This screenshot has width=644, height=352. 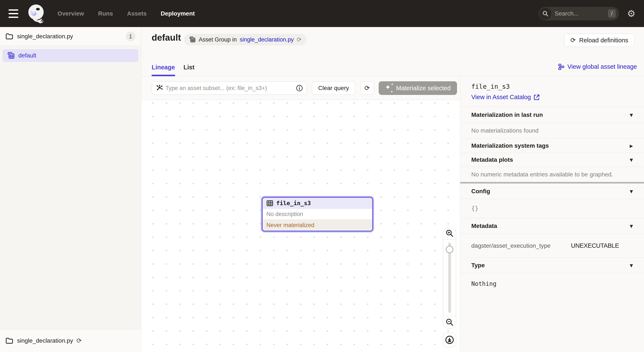 What do you see at coordinates (318, 225) in the screenshot?
I see `asset-node-status: Never materialized` at bounding box center [318, 225].